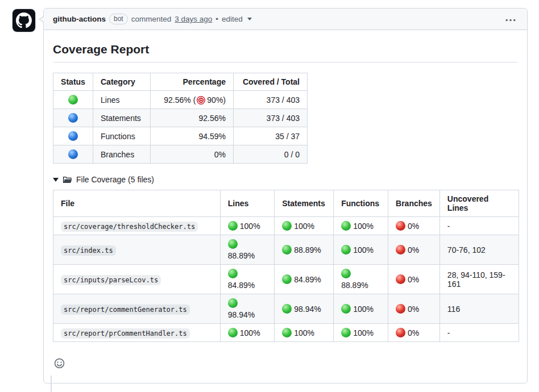 The image size is (539, 392). Describe the element at coordinates (232, 19) in the screenshot. I see `edited-label: edited` at that location.